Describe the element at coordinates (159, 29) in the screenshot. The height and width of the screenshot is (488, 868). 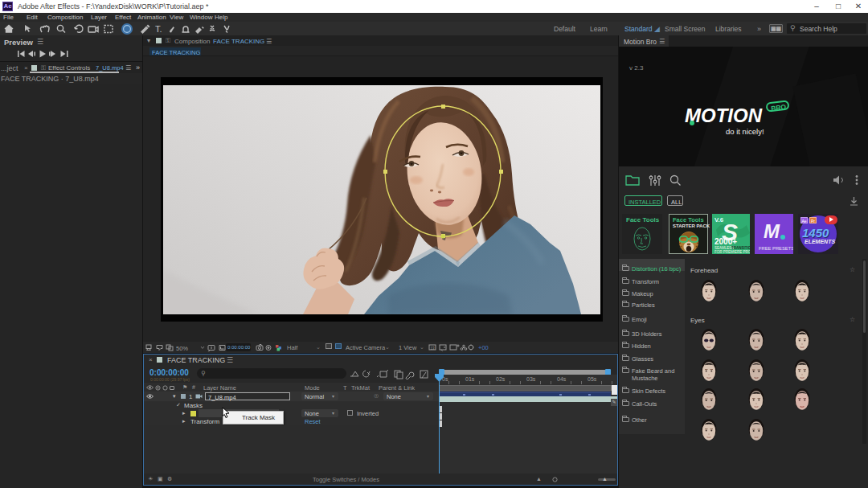
I see `svg-text: T.` at that location.